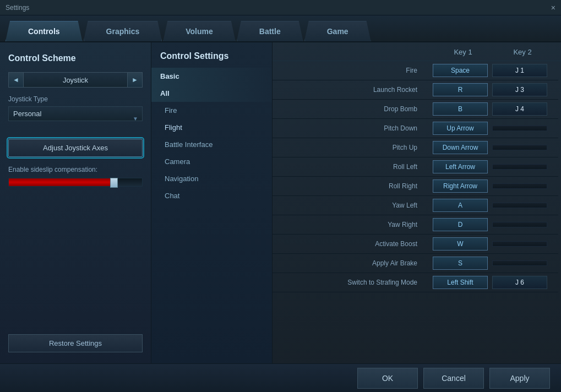 This screenshot has width=561, height=392. Describe the element at coordinates (75, 344) in the screenshot. I see `restore-settings-button: Restore Settings` at that location.